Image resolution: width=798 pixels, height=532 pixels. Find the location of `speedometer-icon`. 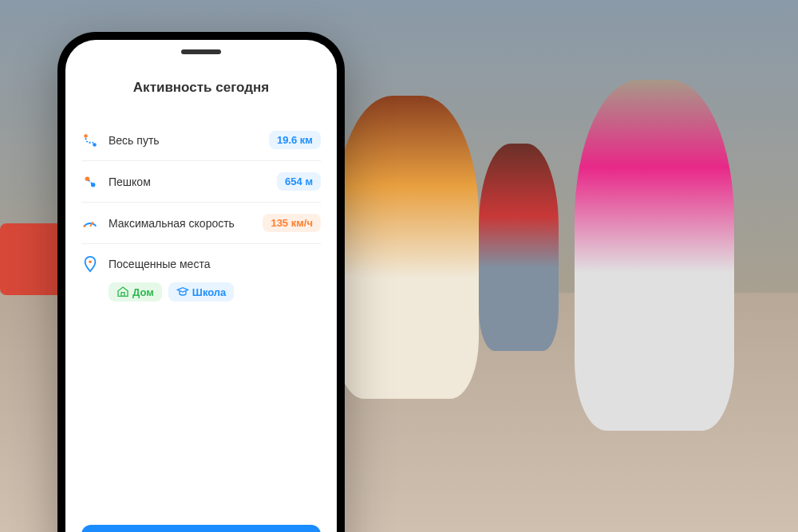

speedometer-icon is located at coordinates (90, 223).